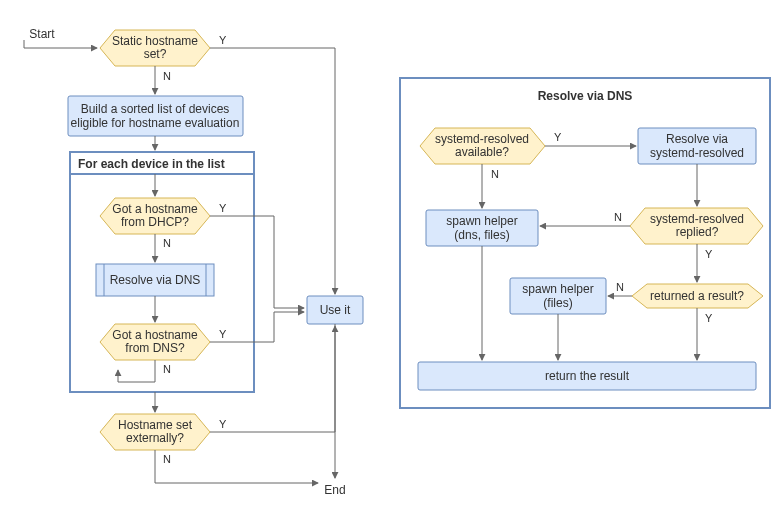 This screenshot has height=516, width=783. What do you see at coordinates (155, 438) in the screenshot?
I see `decision-external-l2: externally?` at bounding box center [155, 438].